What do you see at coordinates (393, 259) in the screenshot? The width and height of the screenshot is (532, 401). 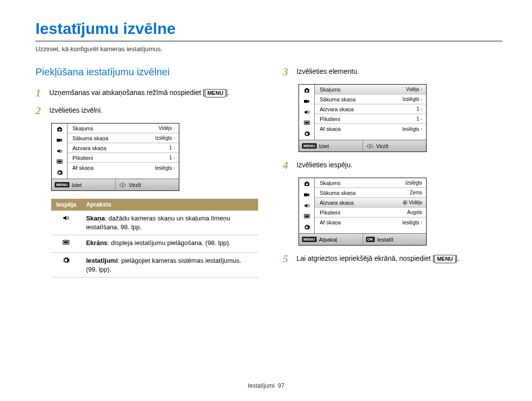 I see `step-5: 5 Lai atgrieztos iepriekšējā ekrānā, nos…` at bounding box center [393, 259].